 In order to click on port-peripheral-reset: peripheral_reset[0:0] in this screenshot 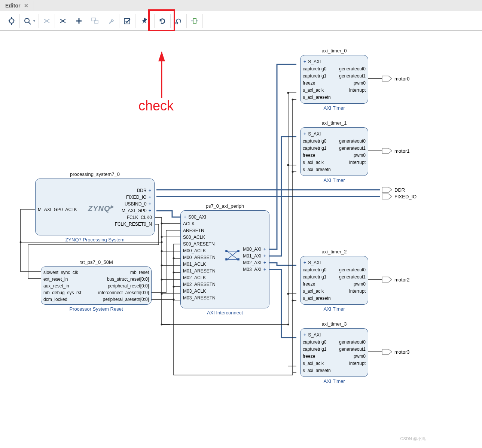, I will do `click(128, 286)`.